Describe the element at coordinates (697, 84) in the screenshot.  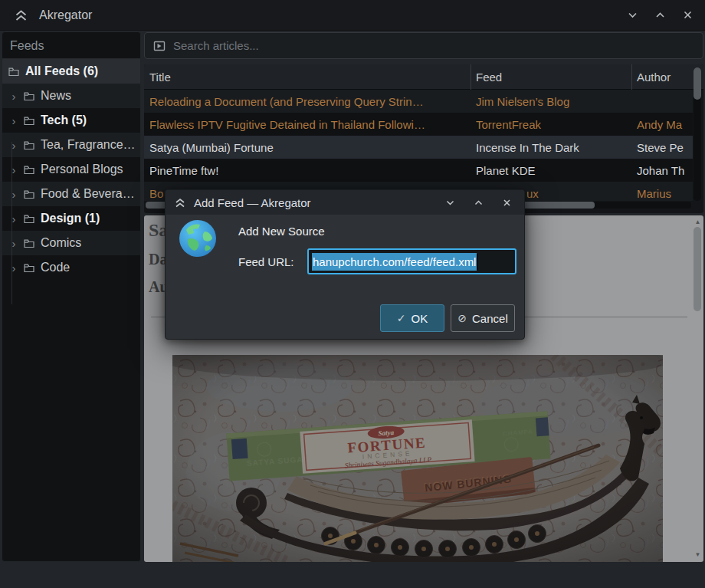
I see `list-vscrollbar-thumb` at that location.